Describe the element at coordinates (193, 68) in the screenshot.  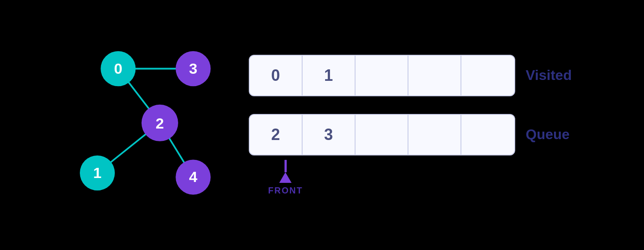
I see `node-3-label: 3` at that location.